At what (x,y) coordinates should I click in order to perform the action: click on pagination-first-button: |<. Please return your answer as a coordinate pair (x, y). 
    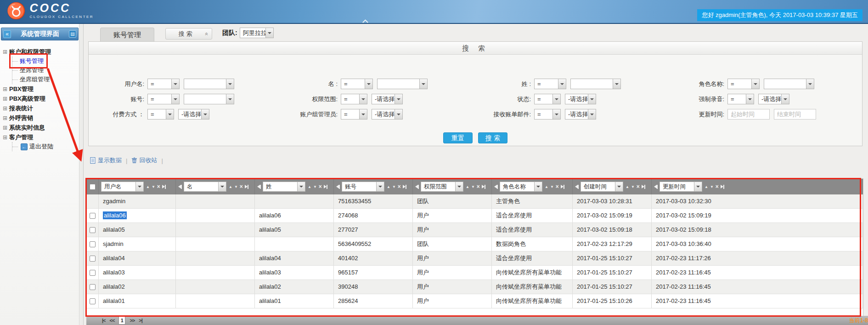
    Looking at the image, I should click on (104, 320).